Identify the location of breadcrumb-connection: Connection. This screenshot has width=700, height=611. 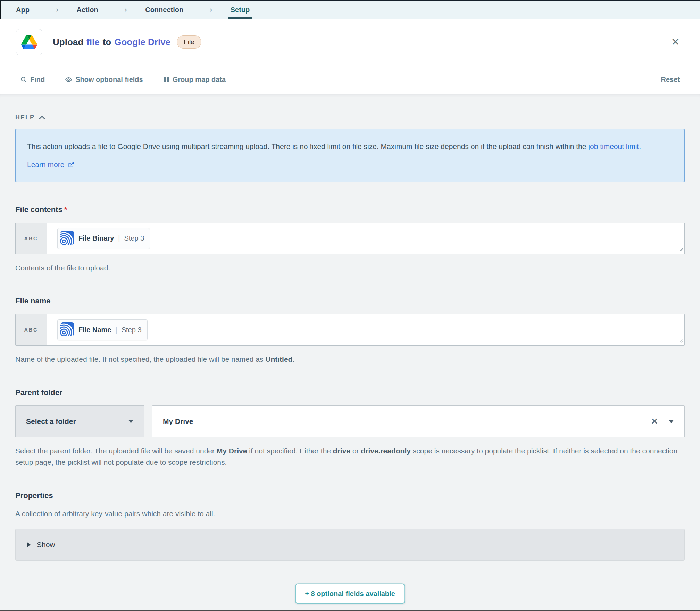
(164, 10).